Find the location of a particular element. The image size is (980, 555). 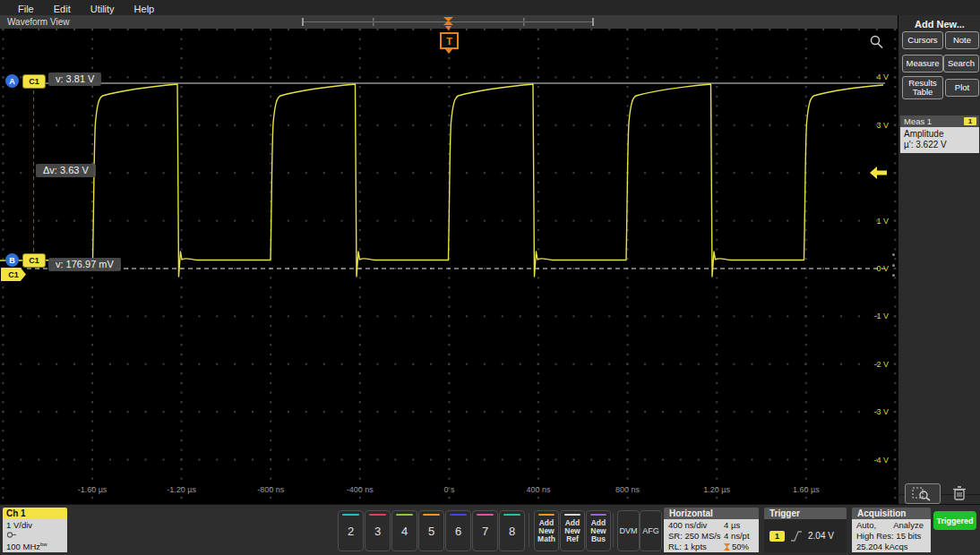

trigger-badge: Trigger 1 2.04 V is located at coordinates (805, 530).